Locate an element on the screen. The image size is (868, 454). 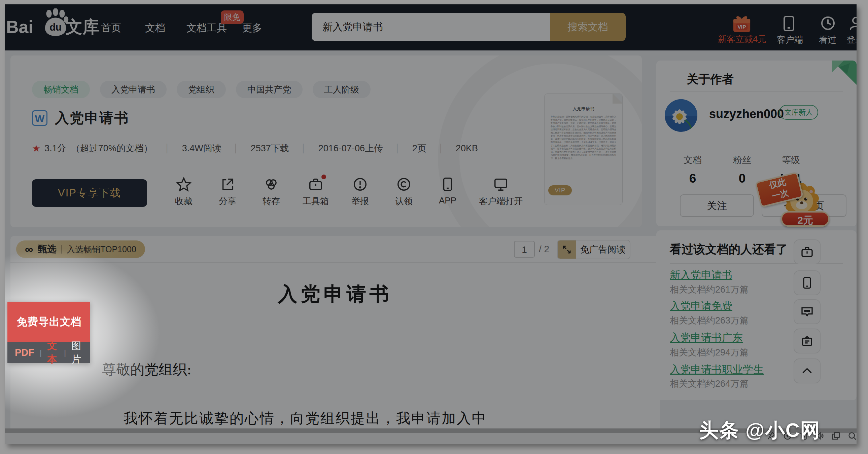
export-format-bar: PDF | 文本 | 图片 is located at coordinates (49, 352).